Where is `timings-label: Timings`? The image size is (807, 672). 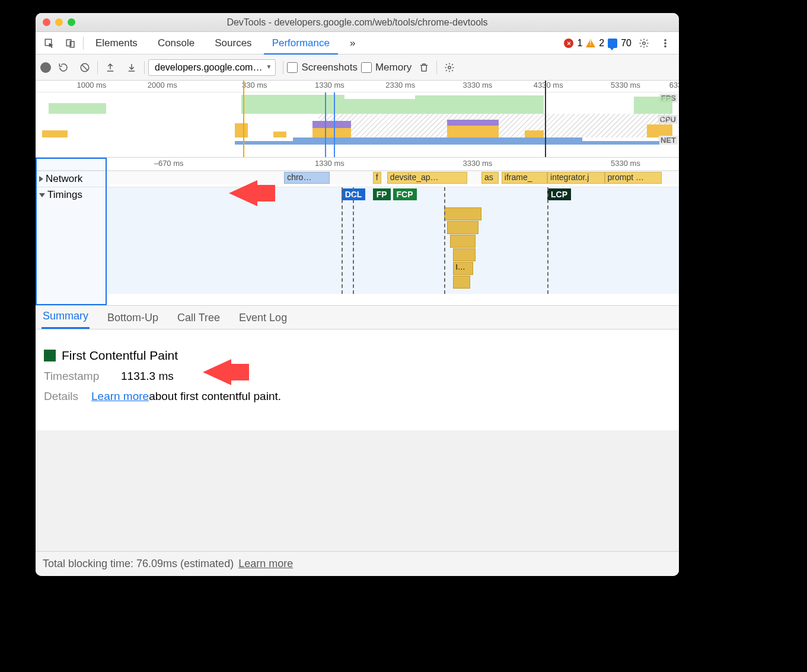
timings-label: Timings is located at coordinates (65, 195).